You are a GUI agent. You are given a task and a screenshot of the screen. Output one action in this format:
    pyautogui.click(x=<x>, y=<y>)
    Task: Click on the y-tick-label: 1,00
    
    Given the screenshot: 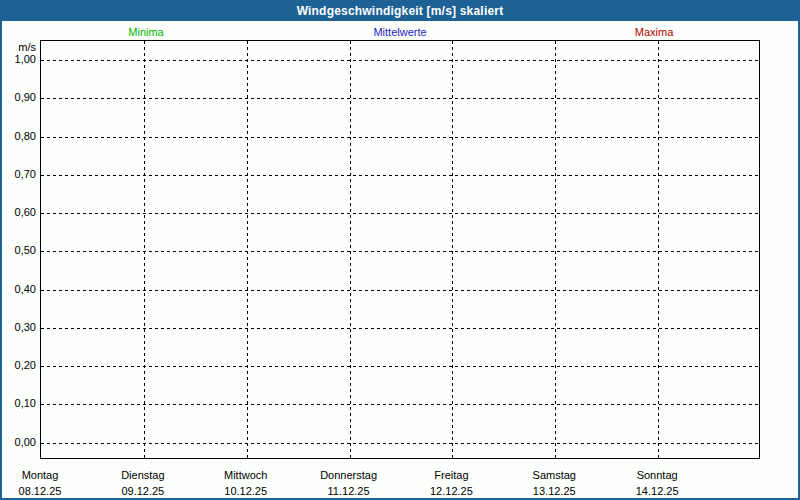 What is the action you would take?
    pyautogui.click(x=18, y=59)
    